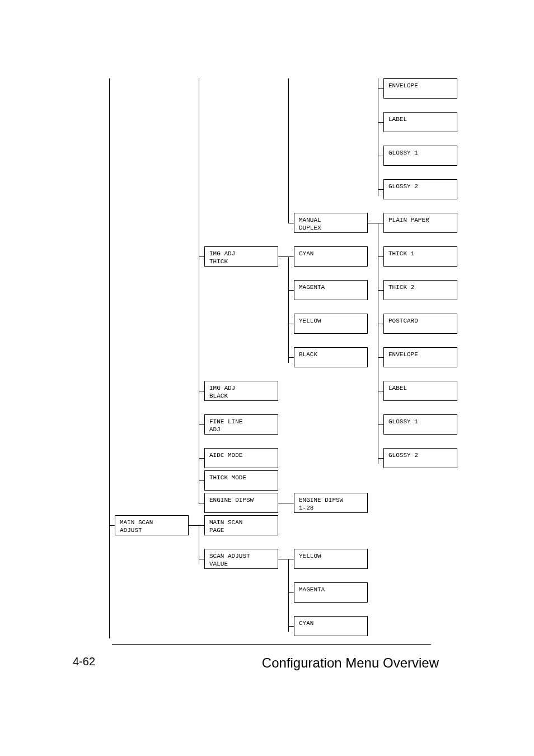 The height and width of the screenshot is (756, 534). Describe the element at coordinates (110, 358) in the screenshot. I see `trunk-col1` at that location.